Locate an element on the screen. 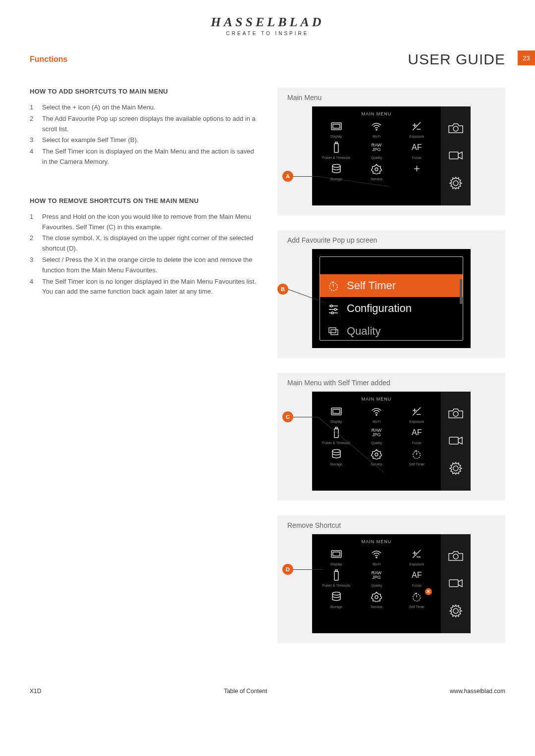  scrollbar-thumb is located at coordinates (461, 292).